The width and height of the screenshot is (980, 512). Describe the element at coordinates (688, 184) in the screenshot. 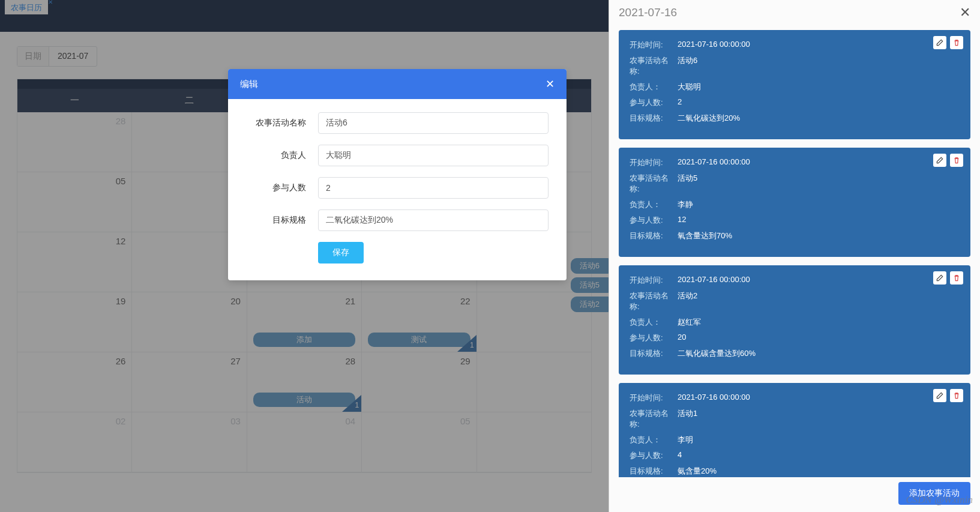

I see `card-value-name: 活动5` at that location.